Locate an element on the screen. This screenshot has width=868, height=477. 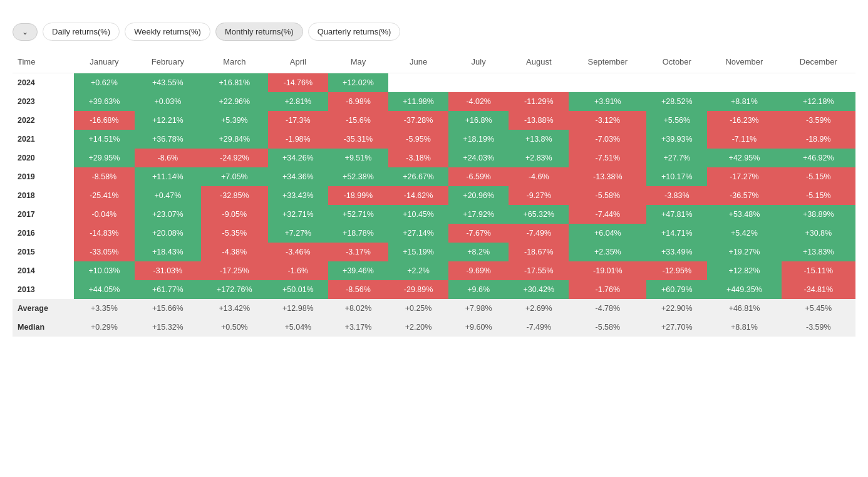
value-cell: +172.76% is located at coordinates (234, 290).